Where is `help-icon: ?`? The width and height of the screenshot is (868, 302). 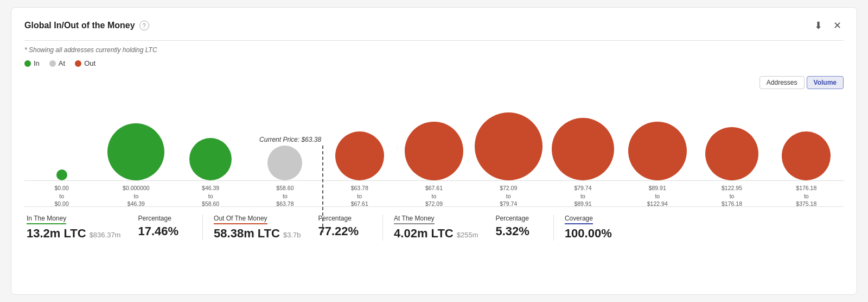 help-icon: ? is located at coordinates (144, 26).